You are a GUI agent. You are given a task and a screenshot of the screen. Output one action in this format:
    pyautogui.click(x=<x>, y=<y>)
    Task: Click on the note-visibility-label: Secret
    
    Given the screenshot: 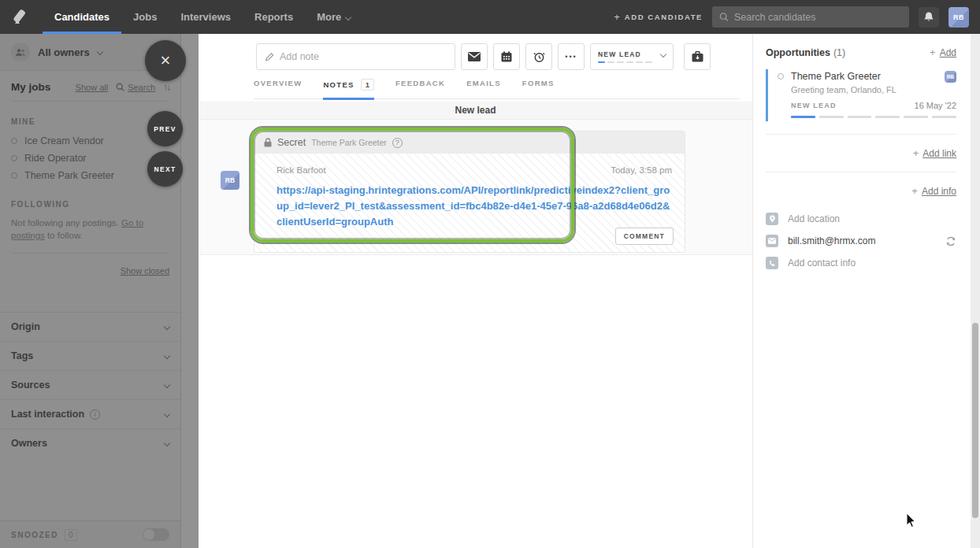 What is the action you would take?
    pyautogui.click(x=291, y=143)
    